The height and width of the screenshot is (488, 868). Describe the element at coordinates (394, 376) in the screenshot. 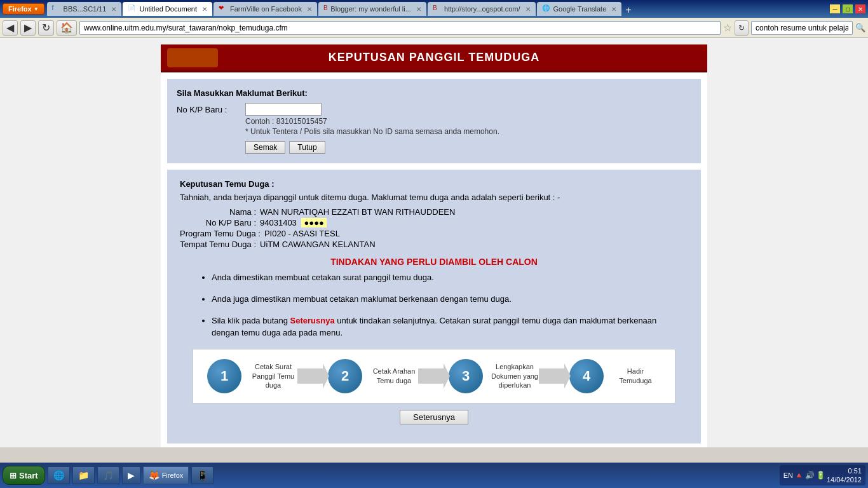

I see `step-2-label: Cetak Arahan Temu duga` at that location.